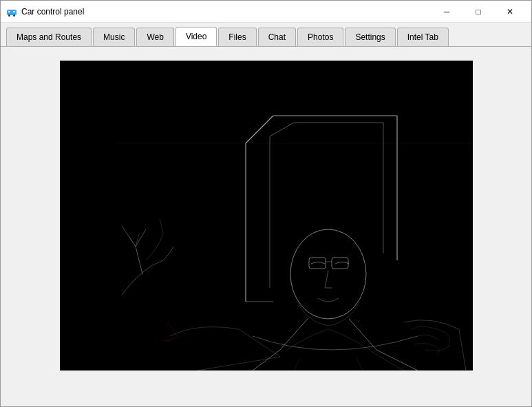 Image resolution: width=532 pixels, height=407 pixels. I want to click on close-button: ✕, so click(510, 12).